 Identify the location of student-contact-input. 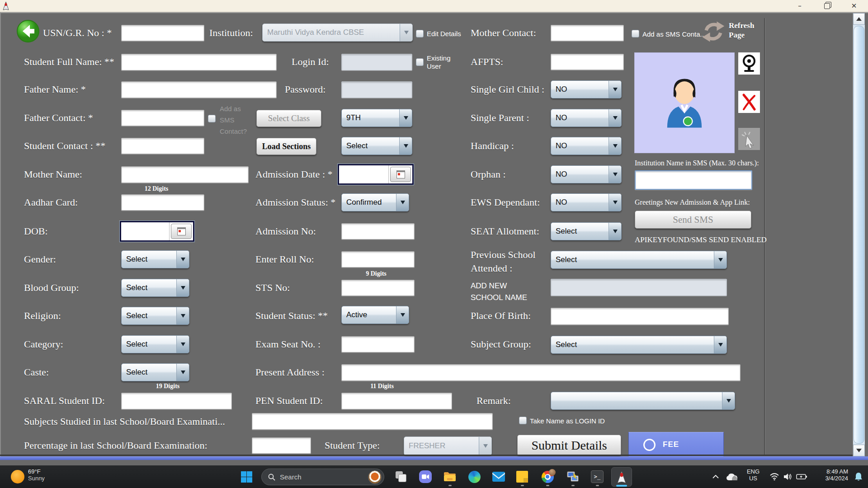
(163, 146).